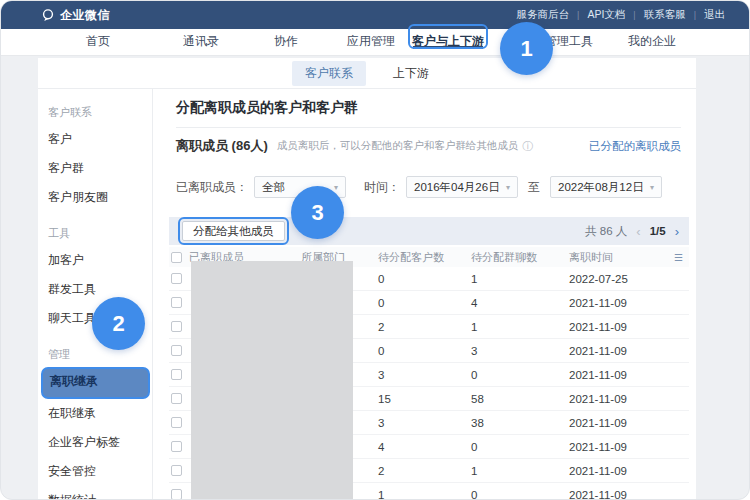 This screenshot has width=750, height=500. Describe the element at coordinates (424, 258) in the screenshot. I see `header-pending-customers: 待分配客户数` at that location.